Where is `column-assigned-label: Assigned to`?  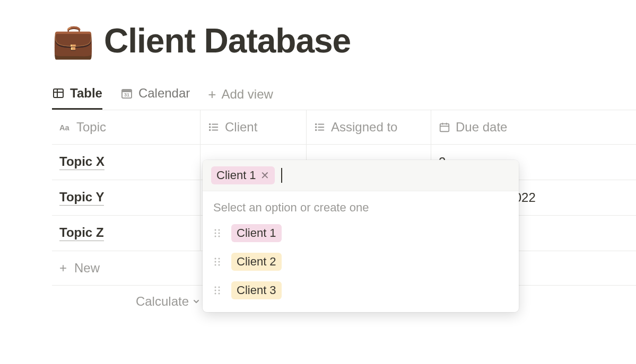 column-assigned-label: Assigned to is located at coordinates (364, 127).